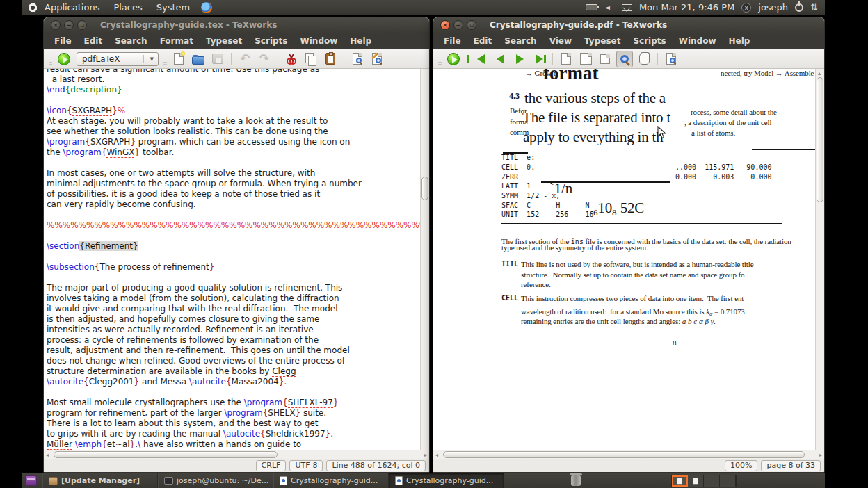 This screenshot has width=868, height=488. What do you see at coordinates (245, 59) in the screenshot?
I see `undo-button: ↶` at bounding box center [245, 59].